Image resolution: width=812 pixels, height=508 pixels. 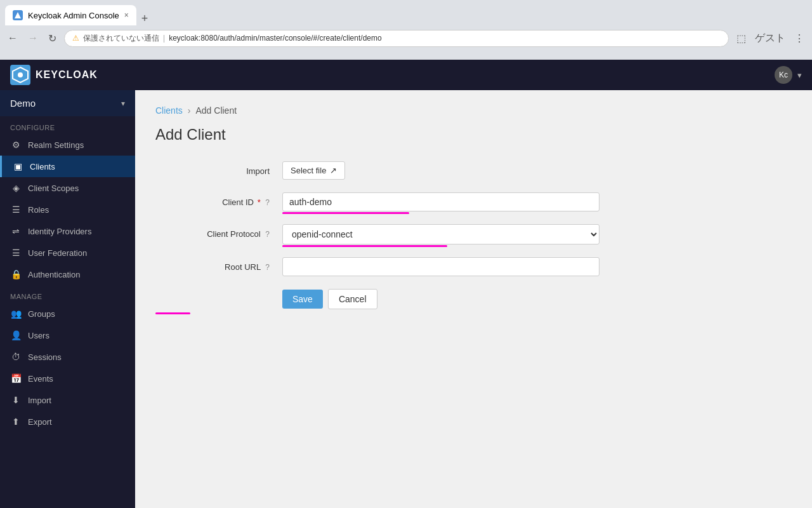 What do you see at coordinates (67, 335) in the screenshot?
I see `sidebar-item-users: 👤 Users` at bounding box center [67, 335].